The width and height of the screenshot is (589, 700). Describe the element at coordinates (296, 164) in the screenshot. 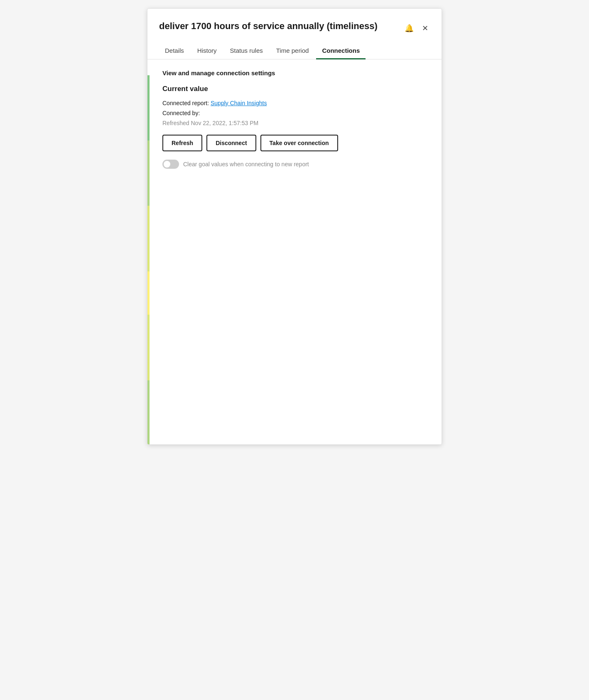

I see `toggle-row: Clear goal values when connecting to new…` at that location.